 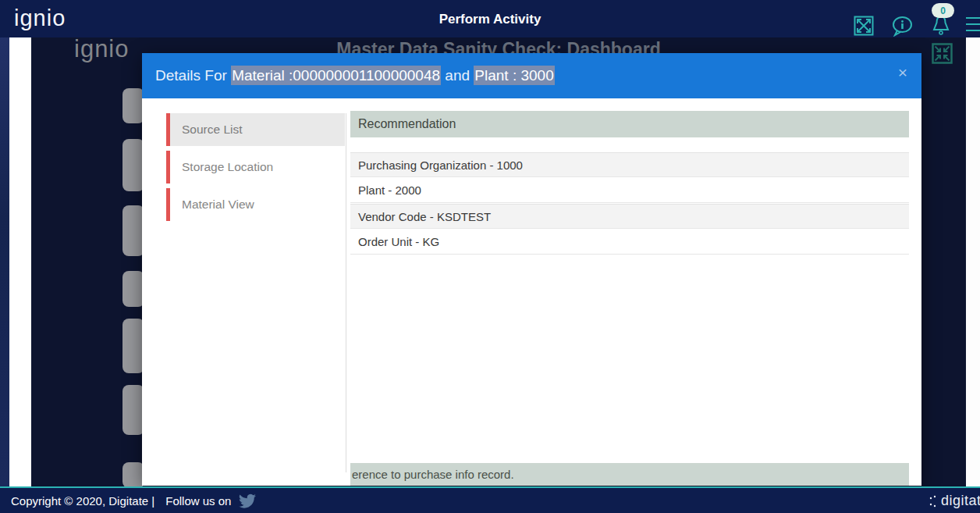 I want to click on recommendation-header: Recommendation, so click(x=630, y=124).